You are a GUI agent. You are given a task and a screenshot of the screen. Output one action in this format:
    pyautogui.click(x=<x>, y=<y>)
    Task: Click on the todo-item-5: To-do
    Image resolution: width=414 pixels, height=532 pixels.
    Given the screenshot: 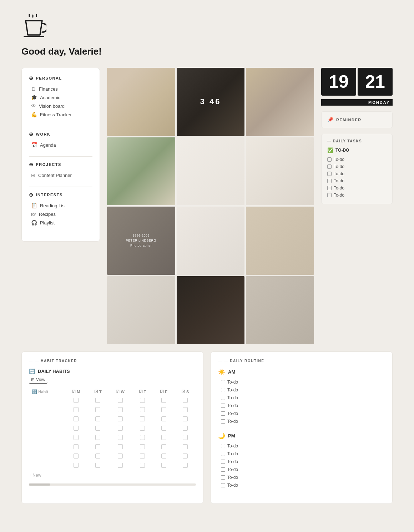 What is the action you would take?
    pyautogui.click(x=357, y=188)
    